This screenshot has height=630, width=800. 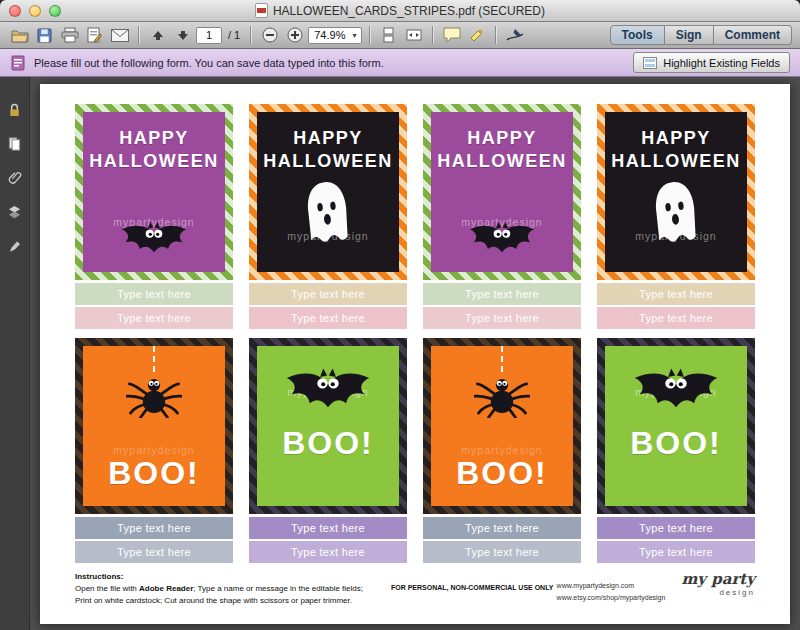 What do you see at coordinates (612, 598) in the screenshot?
I see `etsy-url: www.etsy.com/shop/mypartydesign` at bounding box center [612, 598].